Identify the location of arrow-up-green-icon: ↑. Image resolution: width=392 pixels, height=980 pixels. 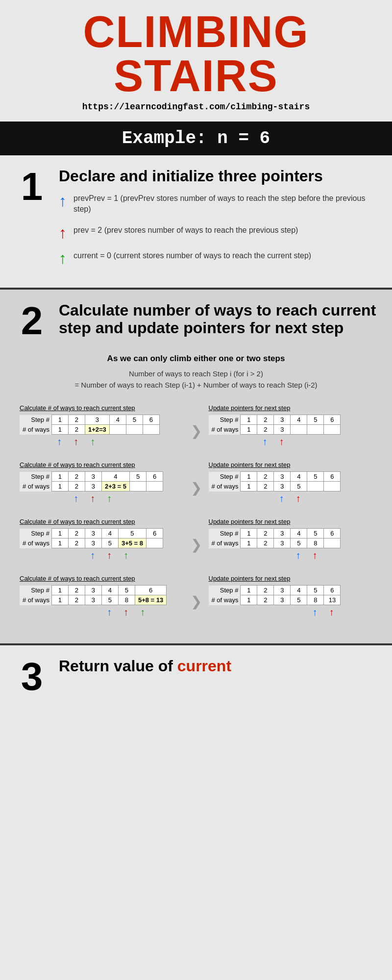
(63, 258).